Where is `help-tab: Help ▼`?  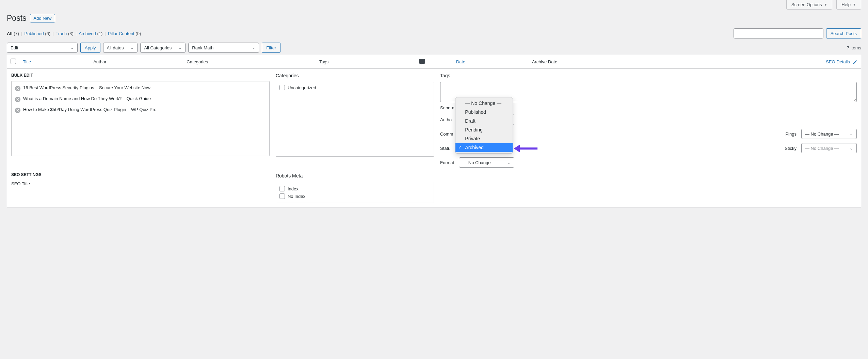
help-tab: Help ▼ is located at coordinates (849, 5).